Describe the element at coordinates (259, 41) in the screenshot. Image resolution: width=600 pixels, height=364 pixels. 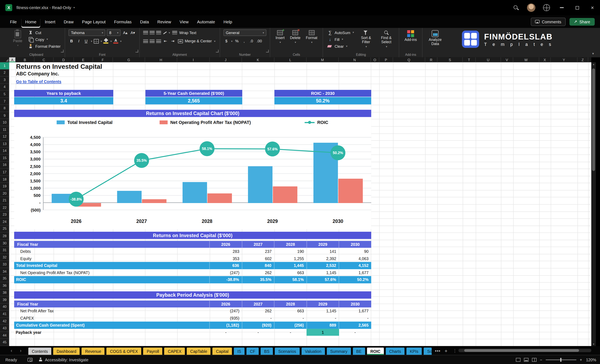
I see `decrease-decimal-button: .00` at that location.